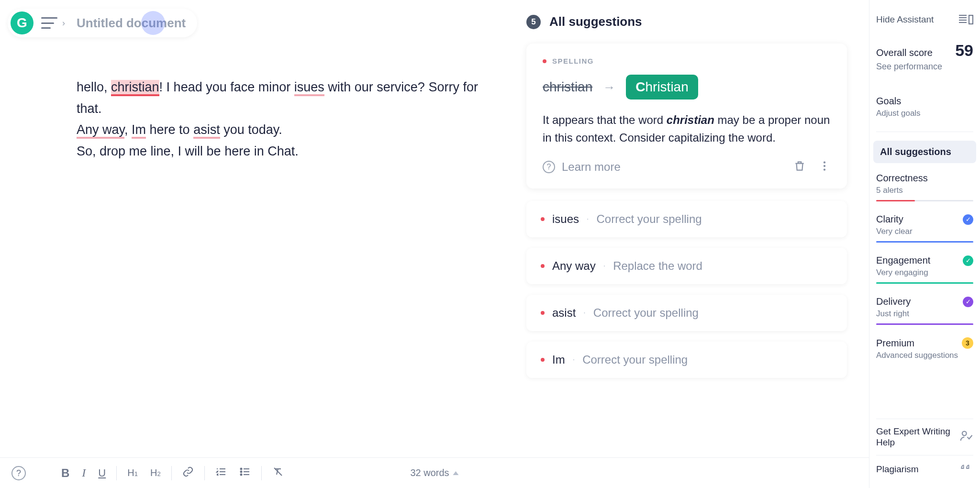 This screenshot has width=980, height=488. What do you see at coordinates (687, 116) in the screenshot?
I see `suggestion-card-expanded: SPELLING christian → Christian It appear…` at bounding box center [687, 116].